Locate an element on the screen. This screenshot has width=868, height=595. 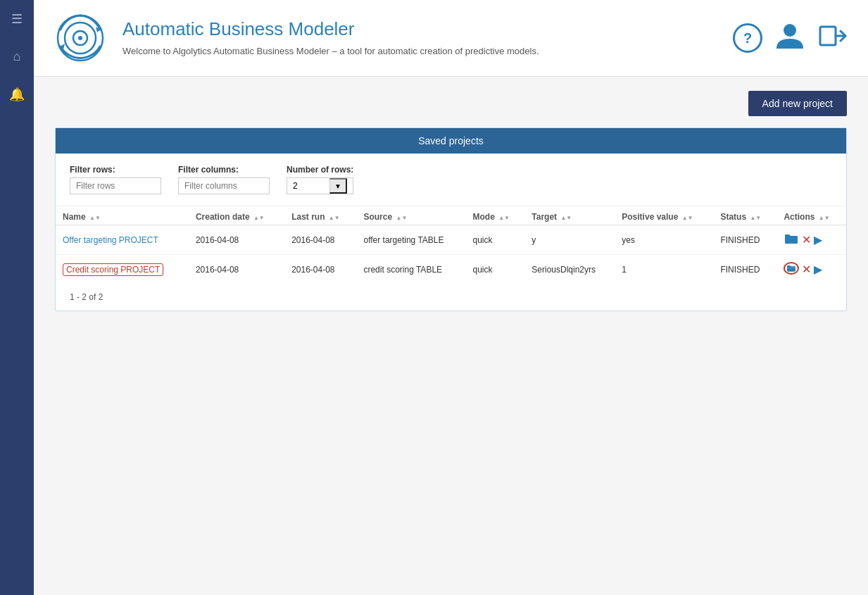
col-actions: Actions ▲▼ is located at coordinates (811, 215).